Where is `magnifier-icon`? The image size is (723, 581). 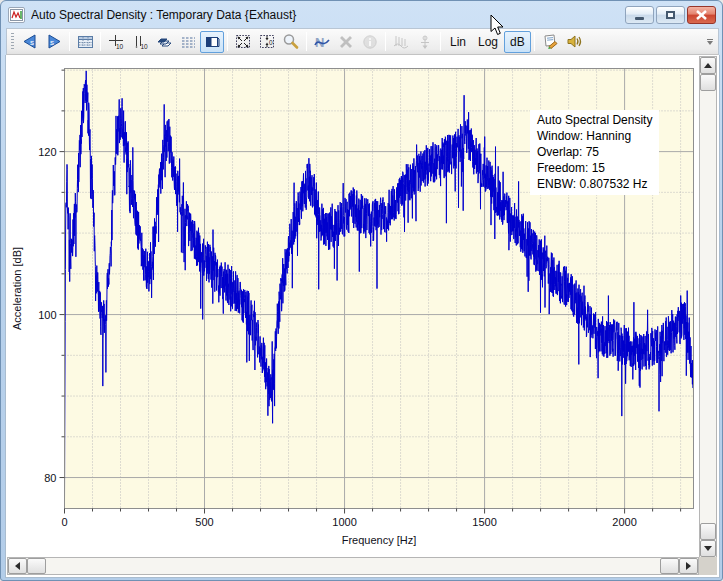
magnifier-icon is located at coordinates (291, 42).